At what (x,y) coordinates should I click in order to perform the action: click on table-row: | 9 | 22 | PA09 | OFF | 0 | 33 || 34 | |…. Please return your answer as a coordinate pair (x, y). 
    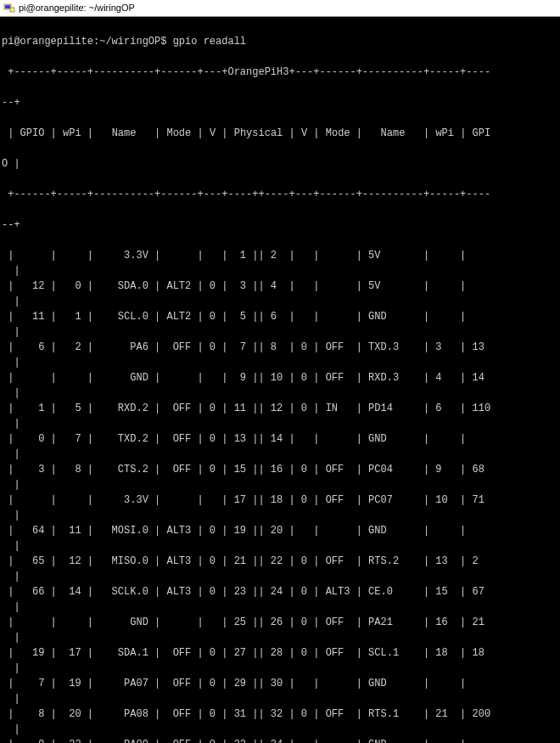
    Looking at the image, I should click on (281, 740).